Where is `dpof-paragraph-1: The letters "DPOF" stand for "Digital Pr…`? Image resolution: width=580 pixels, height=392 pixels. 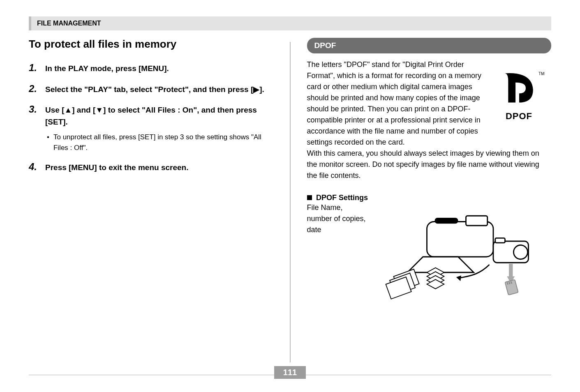
dpof-paragraph-1: The letters "DPOF" stand for "Digital Pr… is located at coordinates (397, 104).